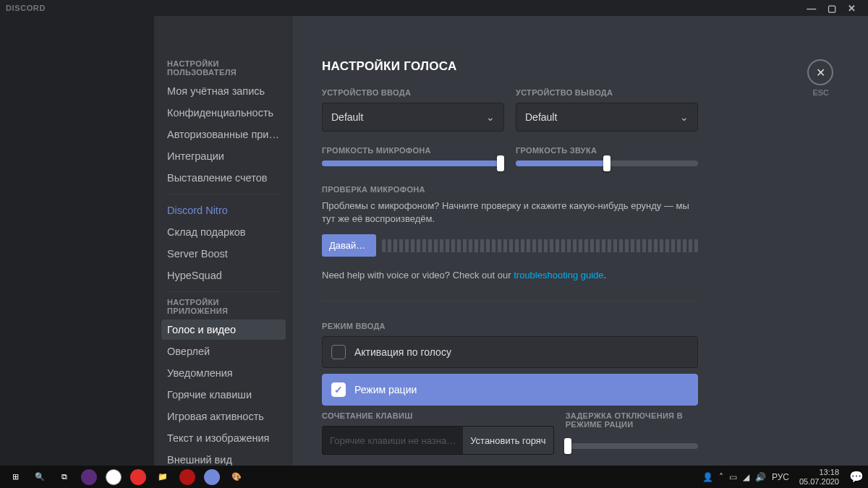 The height and width of the screenshot is (488, 868). I want to click on close-icon: ✕, so click(820, 72).